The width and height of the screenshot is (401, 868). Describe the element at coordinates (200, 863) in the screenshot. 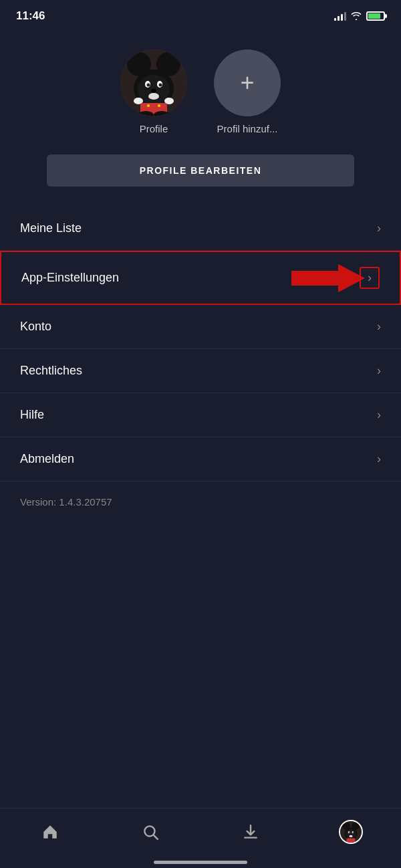

I see `home-indicator` at that location.